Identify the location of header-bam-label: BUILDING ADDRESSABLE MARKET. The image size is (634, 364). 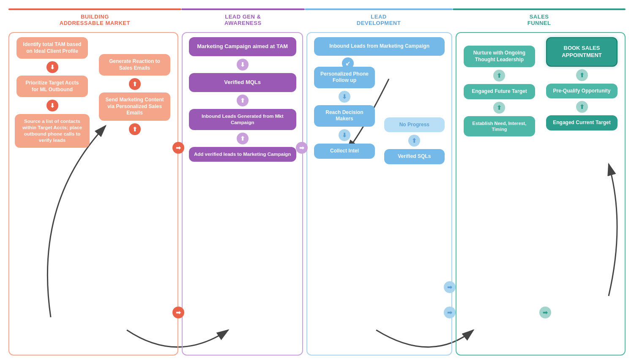
(95, 20).